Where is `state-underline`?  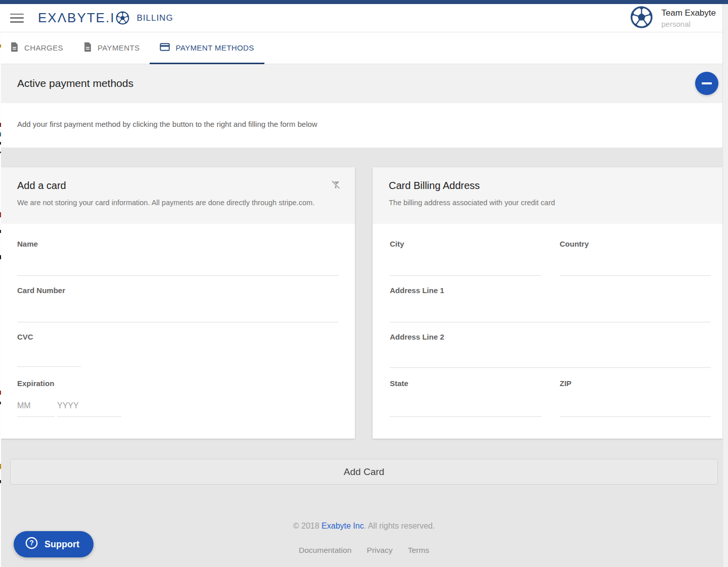
state-underline is located at coordinates (466, 416).